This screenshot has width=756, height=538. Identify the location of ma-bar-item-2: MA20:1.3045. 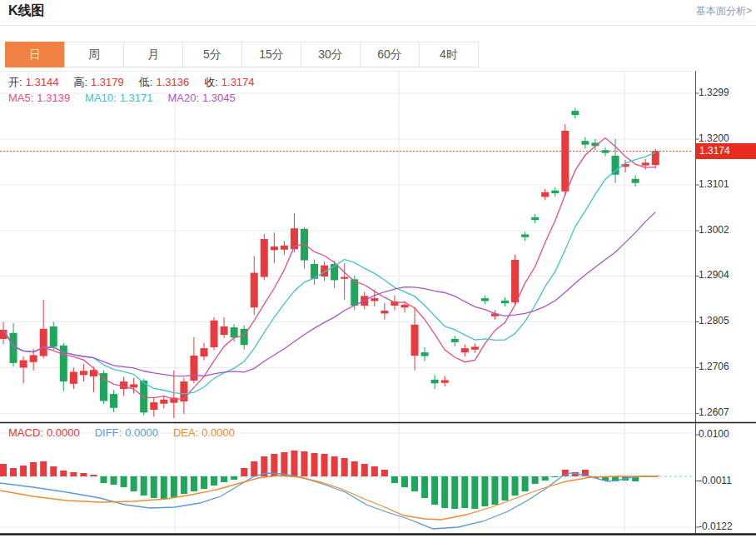
(203, 98).